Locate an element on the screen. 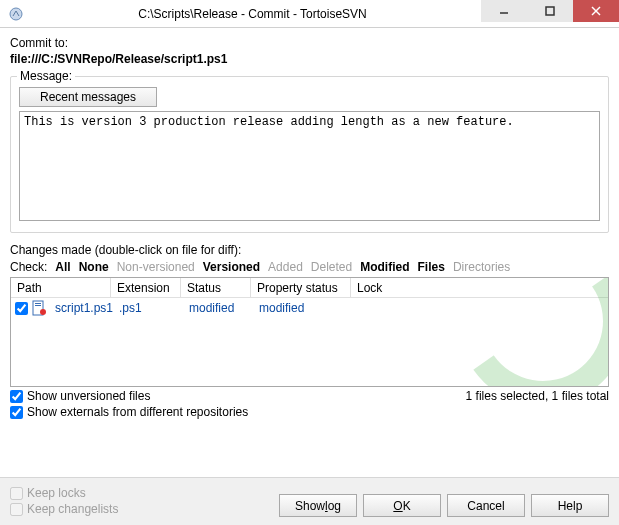 This screenshot has width=619, height=525. keep-changelists-label: Keep changelists is located at coordinates (72, 509).